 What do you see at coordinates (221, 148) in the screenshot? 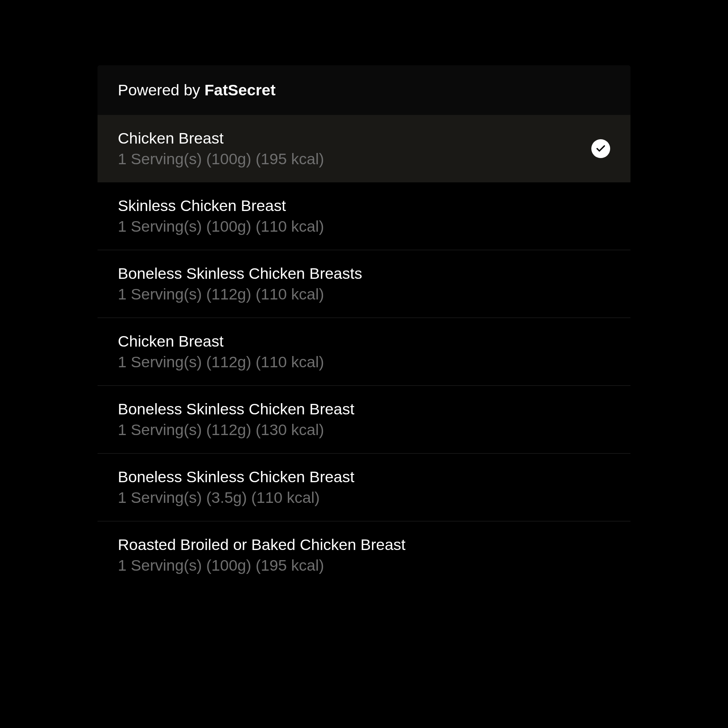
I see `food-item-text: Chicken Breast 1 Serving(s) (100g) (195 …` at bounding box center [221, 148].